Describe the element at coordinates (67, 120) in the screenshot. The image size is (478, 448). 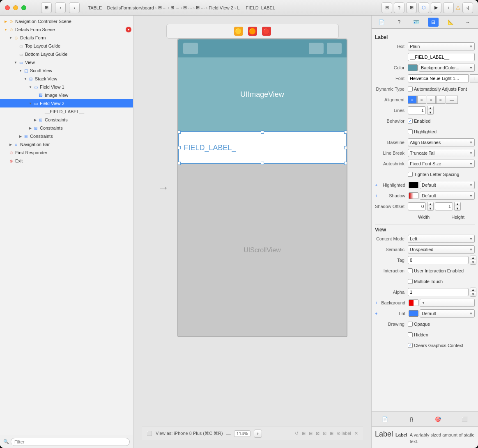
I see `tree-item-constraints-inner: ▶ ⊞ Constraints` at that location.